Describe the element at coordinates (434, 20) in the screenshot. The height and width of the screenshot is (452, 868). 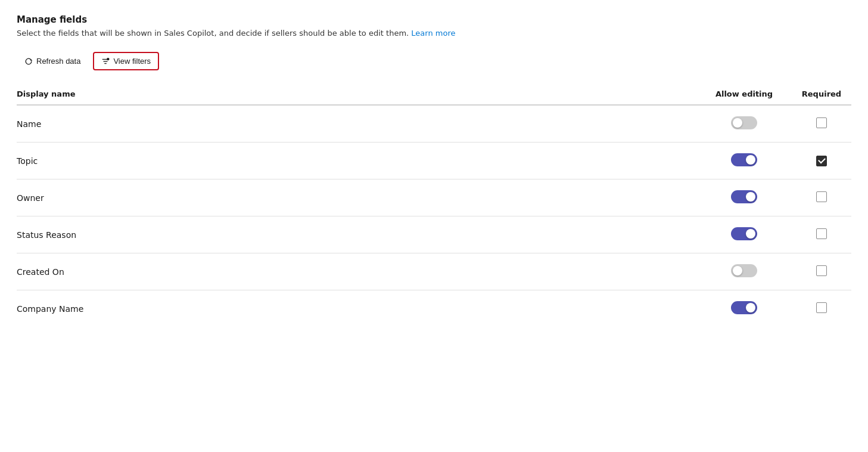
I see `page-title: Manage fields` at that location.